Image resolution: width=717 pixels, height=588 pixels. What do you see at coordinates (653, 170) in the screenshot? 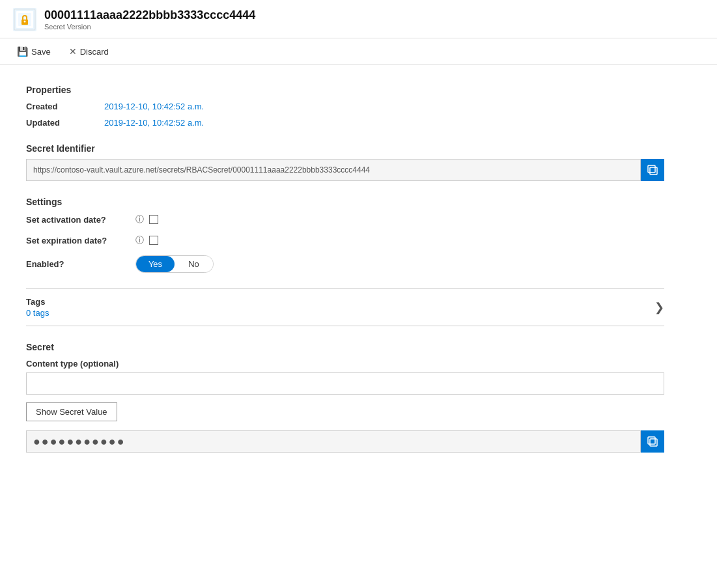
I see `copy-icon` at bounding box center [653, 170].